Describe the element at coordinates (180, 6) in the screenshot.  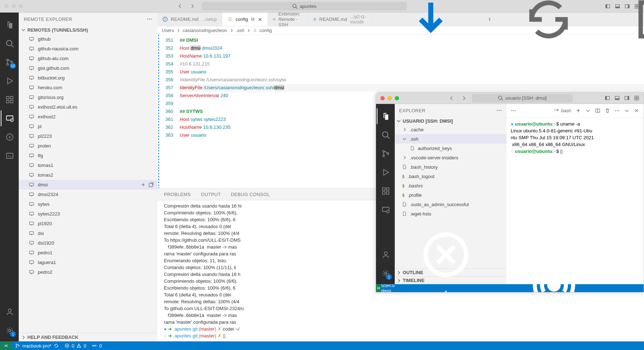
I see `back-icon` at that location.